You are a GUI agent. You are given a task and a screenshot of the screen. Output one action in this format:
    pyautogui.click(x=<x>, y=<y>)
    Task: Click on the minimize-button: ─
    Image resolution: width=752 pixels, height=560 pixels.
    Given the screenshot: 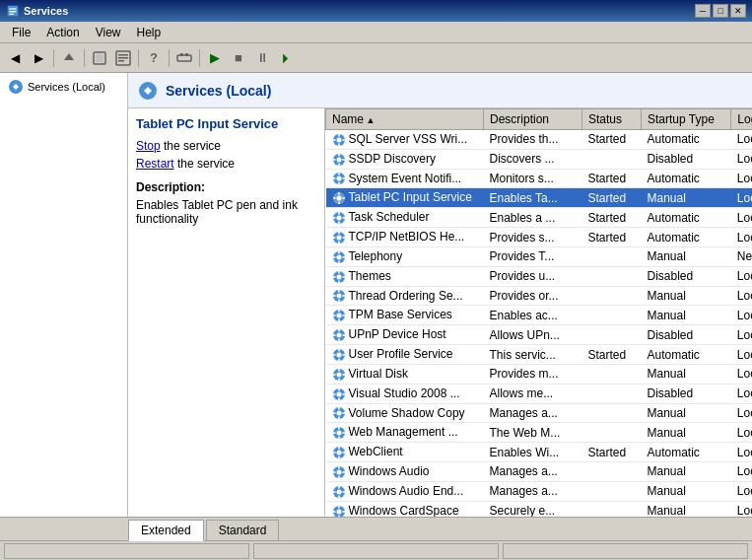 What is the action you would take?
    pyautogui.click(x=703, y=11)
    